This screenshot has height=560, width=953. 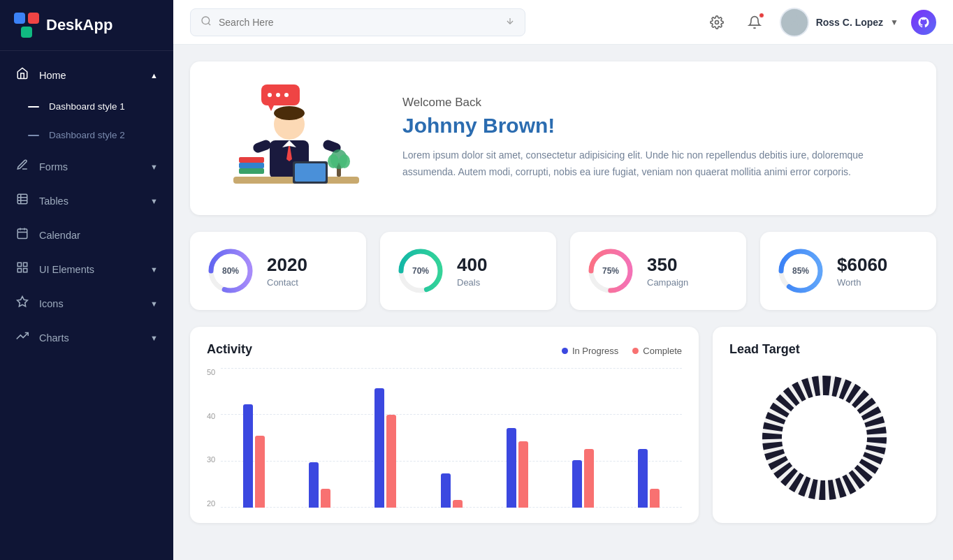 I want to click on sidebar-item-charts: Charts ▼, so click(x=87, y=338).